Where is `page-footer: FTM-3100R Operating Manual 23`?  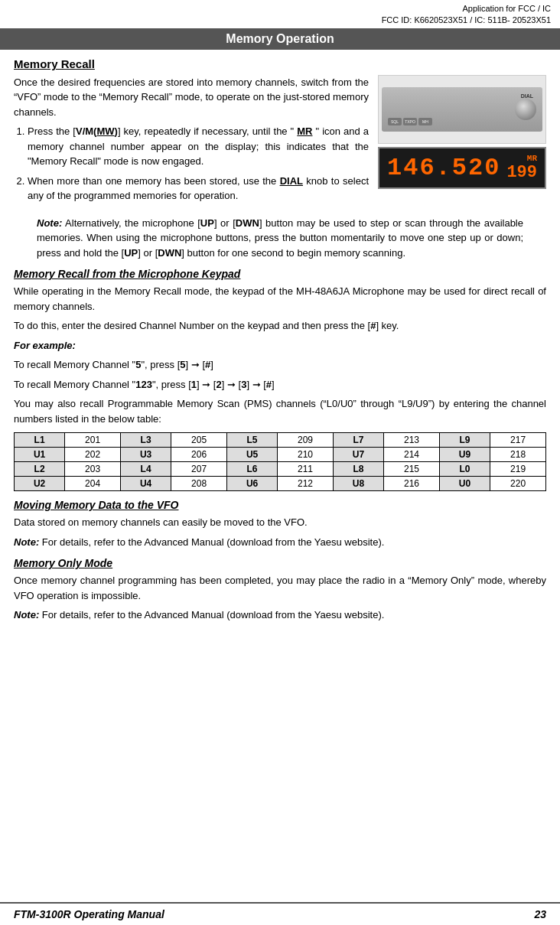
page-footer: FTM-3100R Operating Manual 23 is located at coordinates (280, 914).